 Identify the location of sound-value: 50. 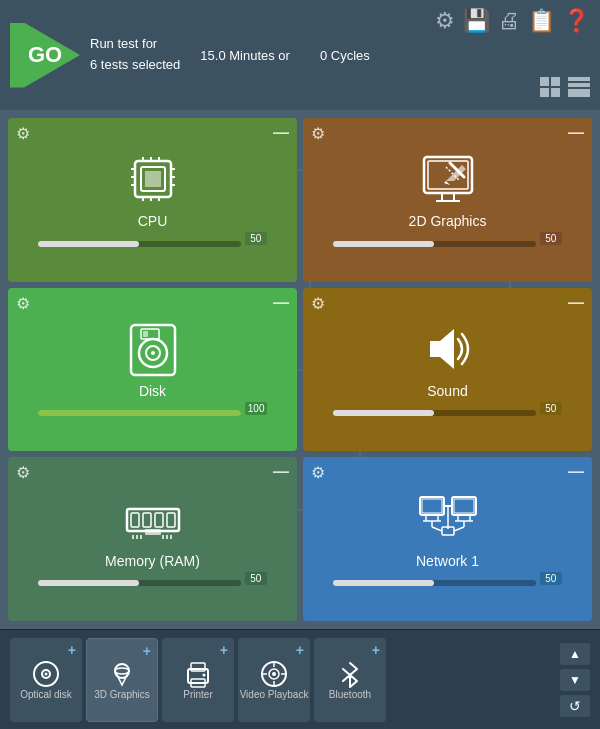
(551, 408).